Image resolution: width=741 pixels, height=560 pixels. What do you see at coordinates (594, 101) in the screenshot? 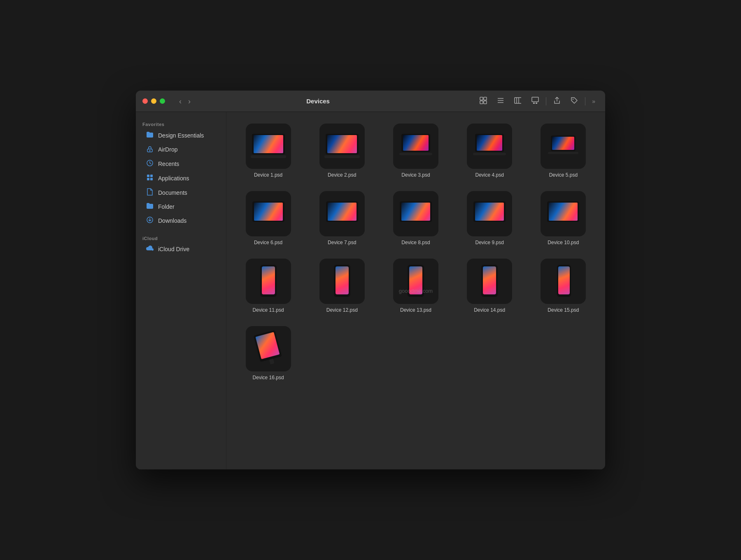
I see `more-options-icon: »` at bounding box center [594, 101].